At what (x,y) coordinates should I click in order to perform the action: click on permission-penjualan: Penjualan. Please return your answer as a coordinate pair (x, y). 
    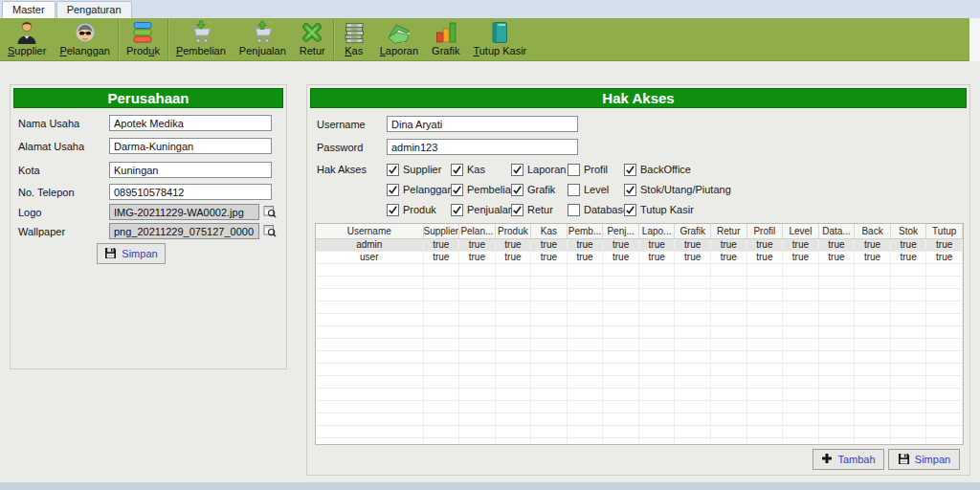
    Looking at the image, I should click on (484, 210).